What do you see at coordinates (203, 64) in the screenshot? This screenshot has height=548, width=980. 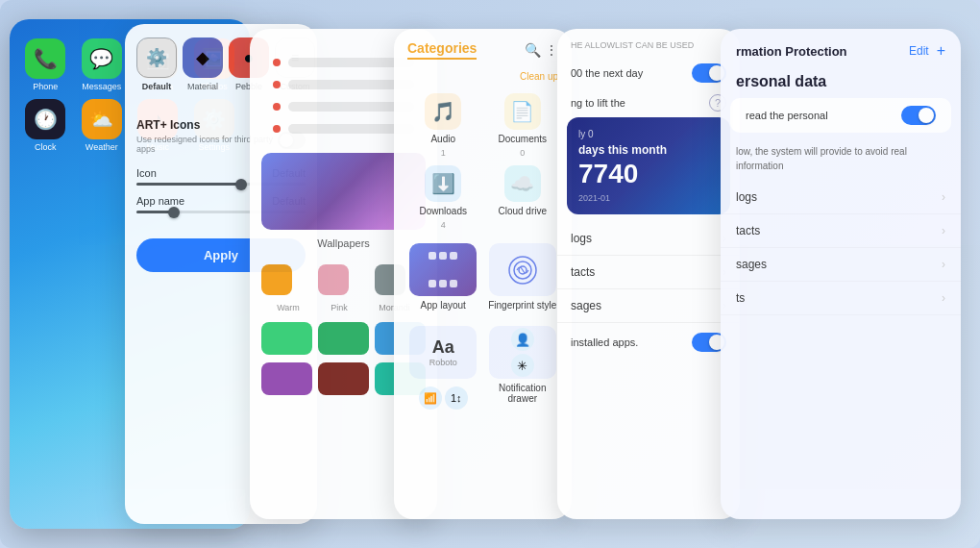 I see `theme-option-material: ◆ Material` at bounding box center [203, 64].